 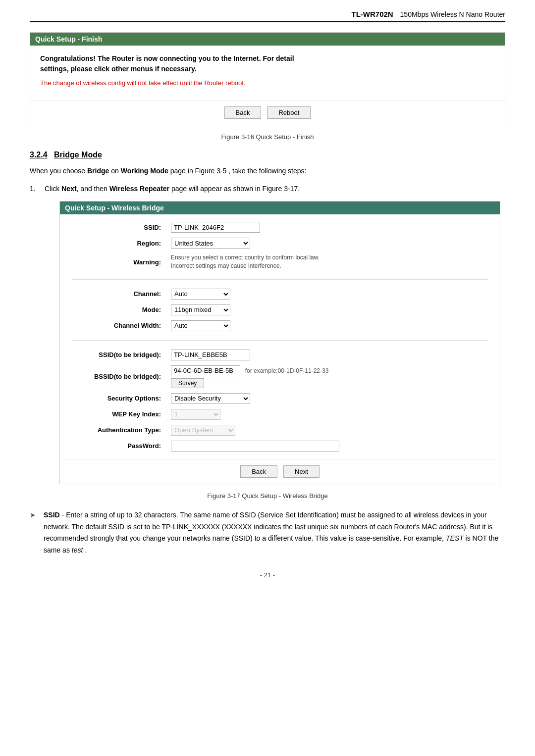 What do you see at coordinates (329, 310) in the screenshot?
I see `mode-value-cell: 11bgn mixed` at bounding box center [329, 310].